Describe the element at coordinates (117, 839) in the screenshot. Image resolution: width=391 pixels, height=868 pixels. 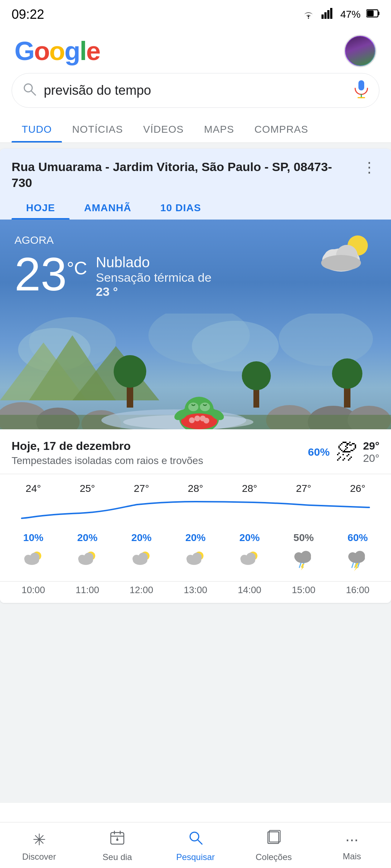
I see `seu-dia-icon` at that location.